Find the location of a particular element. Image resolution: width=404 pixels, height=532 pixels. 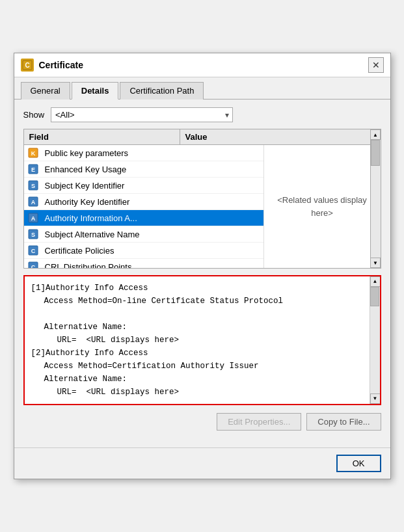

field-icon-subject-alt: S is located at coordinates (33, 234).